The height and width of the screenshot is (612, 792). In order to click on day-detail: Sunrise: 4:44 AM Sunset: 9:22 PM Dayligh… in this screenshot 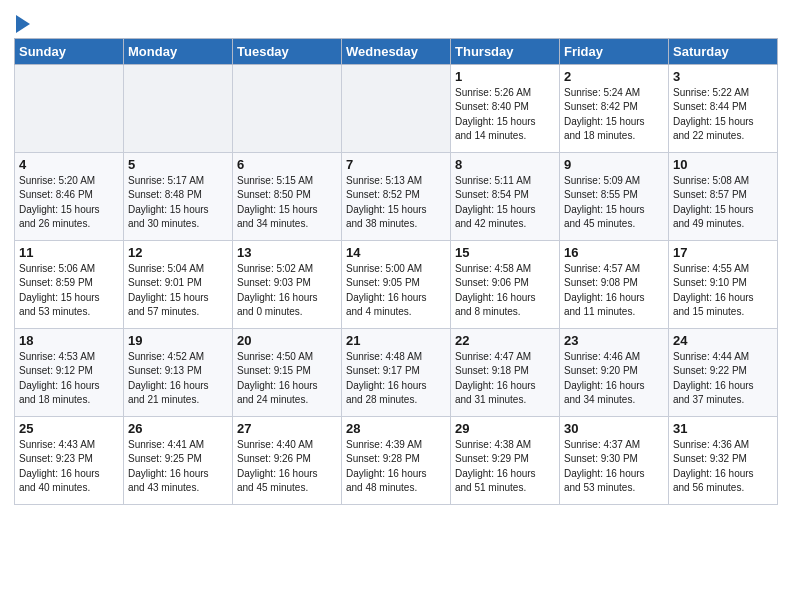, I will do `click(723, 379)`.